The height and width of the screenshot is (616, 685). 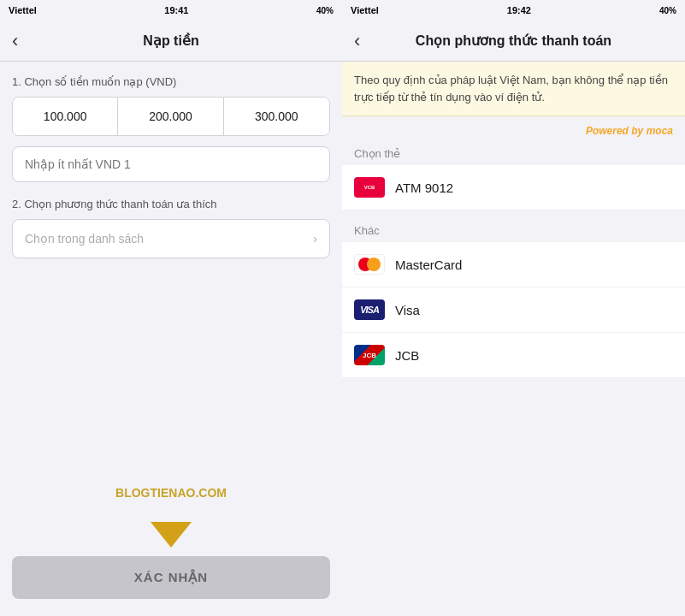 I want to click on jcb-item: JCB JCB, so click(x=513, y=356).